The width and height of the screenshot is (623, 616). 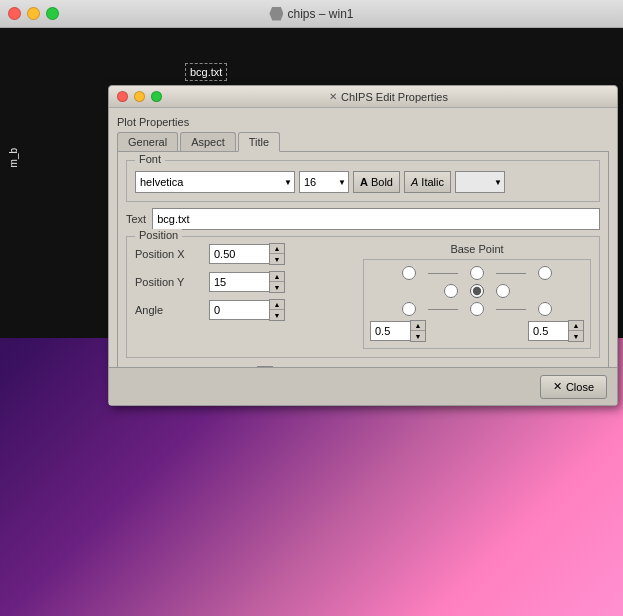 What do you see at coordinates (170, 282) in the screenshot?
I see `pos-y-label: Position Y` at bounding box center [170, 282].